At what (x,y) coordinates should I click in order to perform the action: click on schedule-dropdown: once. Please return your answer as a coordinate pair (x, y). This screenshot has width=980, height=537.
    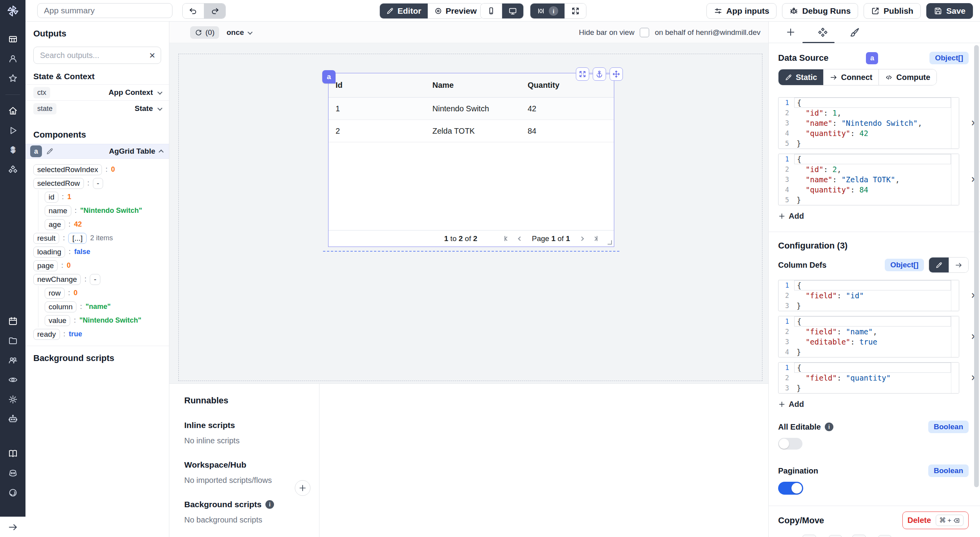
    Looking at the image, I should click on (239, 33).